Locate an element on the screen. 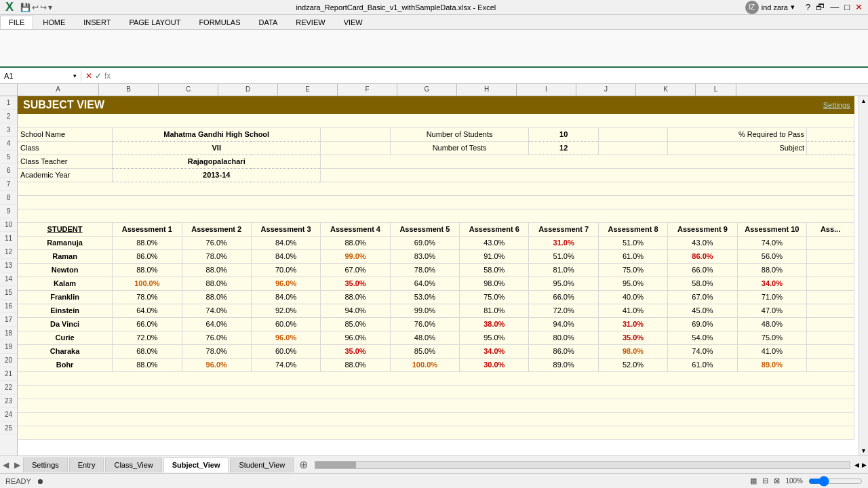 The image size is (868, 488). col-header-I: I is located at coordinates (547, 89).